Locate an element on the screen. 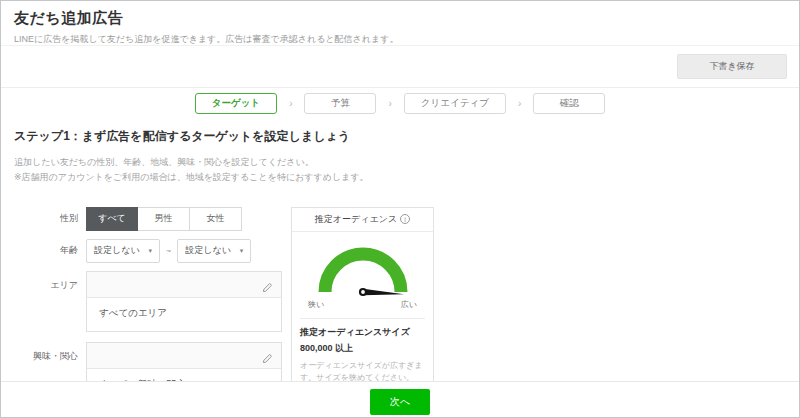 This screenshot has height=418, width=800. step-description-line2: ※店舗用のアカウントをご利用の場合は、地域を設定することを特におすすめします。 is located at coordinates (192, 177).